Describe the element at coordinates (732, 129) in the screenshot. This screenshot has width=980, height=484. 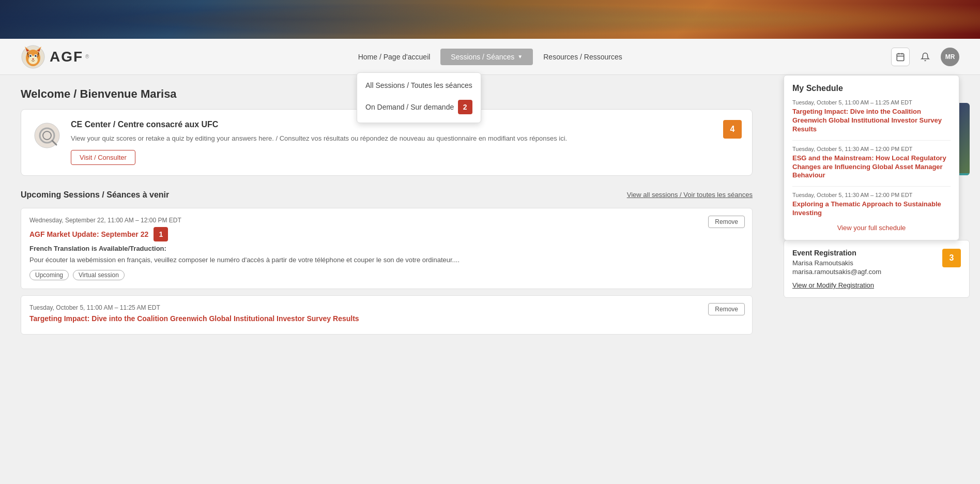
I see `ce-center-badge: 4` at that location.